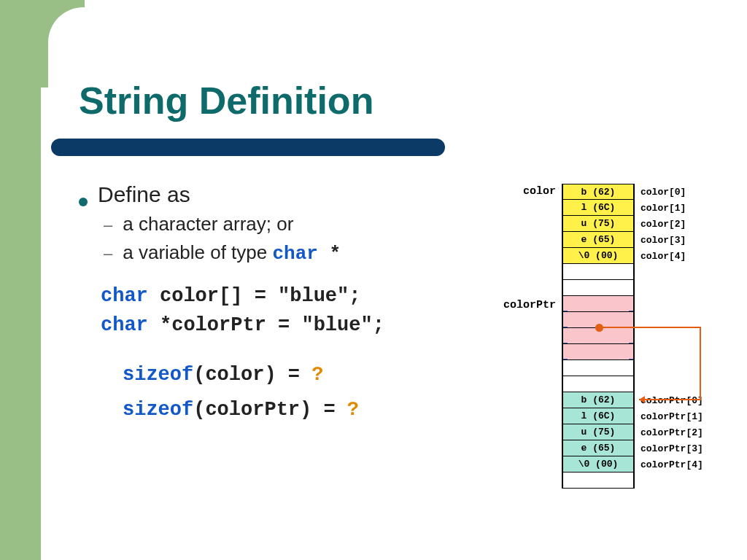 The image size is (747, 560). Describe the element at coordinates (83, 202) in the screenshot. I see `bullet-icon` at that location.